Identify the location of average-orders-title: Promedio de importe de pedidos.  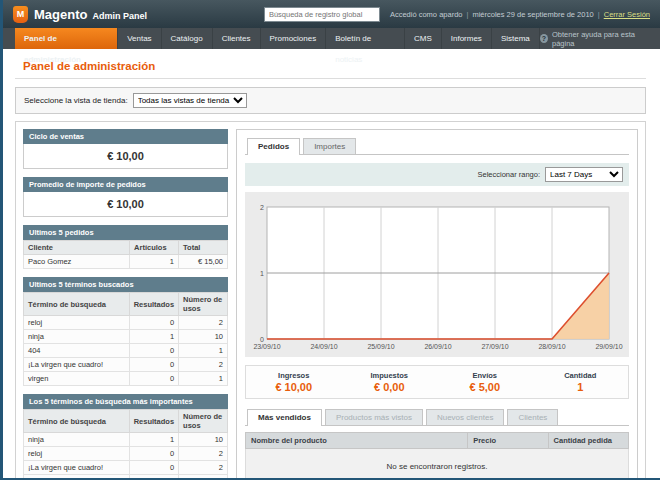
(126, 184).